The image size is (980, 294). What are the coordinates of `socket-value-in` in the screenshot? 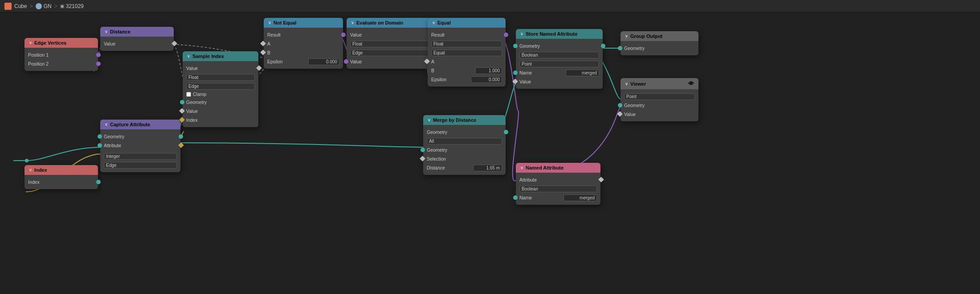 It's located at (100, 145).